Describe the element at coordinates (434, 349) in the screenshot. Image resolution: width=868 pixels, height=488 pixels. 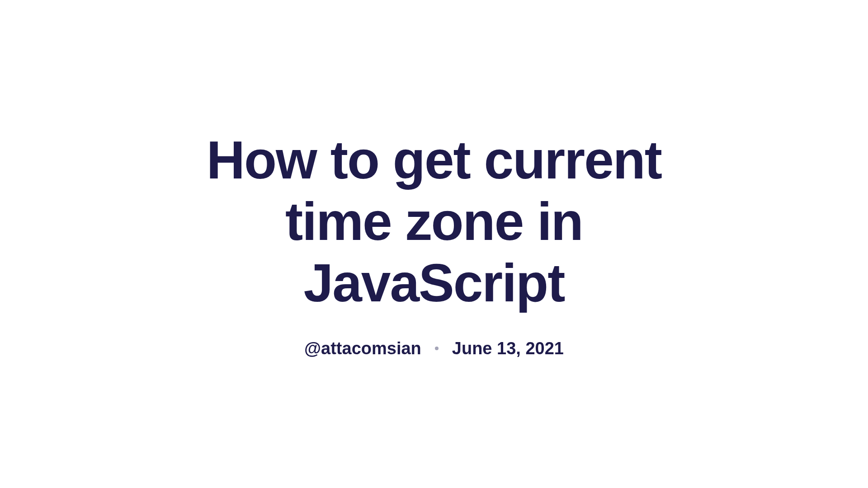
I see `article-meta: @attacomsian June 13, 2021` at that location.